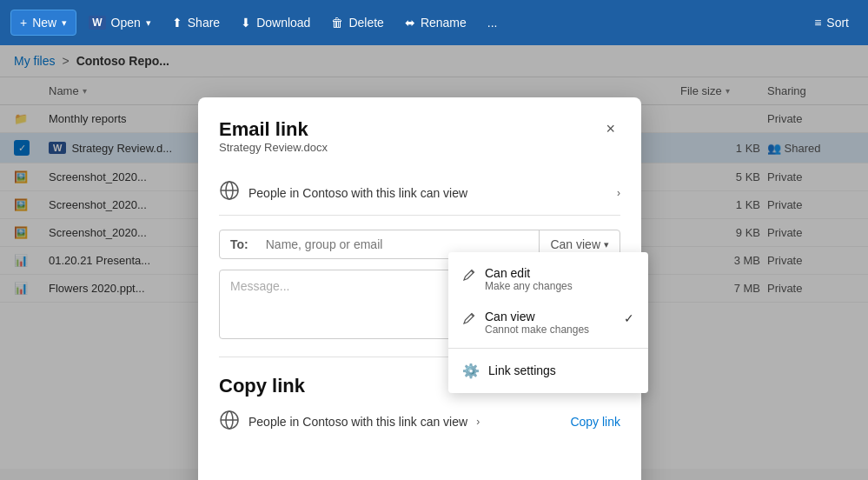 This screenshot has height=480, width=868. What do you see at coordinates (43, 23) in the screenshot?
I see `new-button: + New ▾` at bounding box center [43, 23].